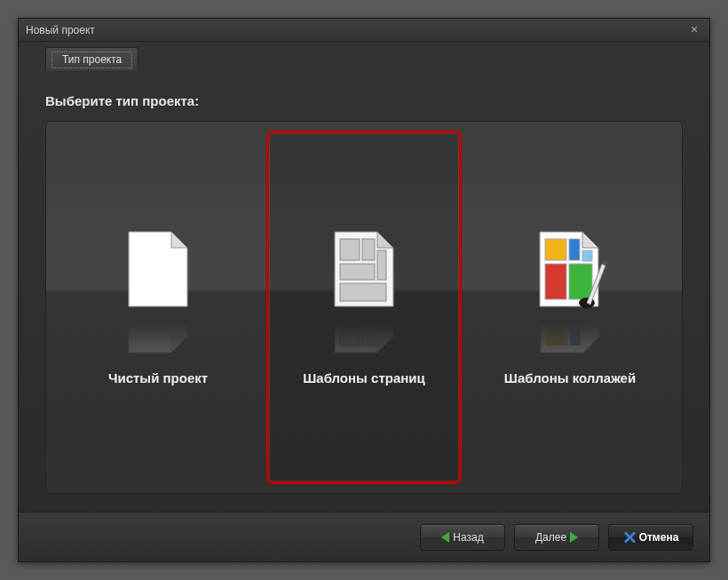  Describe the element at coordinates (364, 288) in the screenshot. I see `template-page-icon` at that location.